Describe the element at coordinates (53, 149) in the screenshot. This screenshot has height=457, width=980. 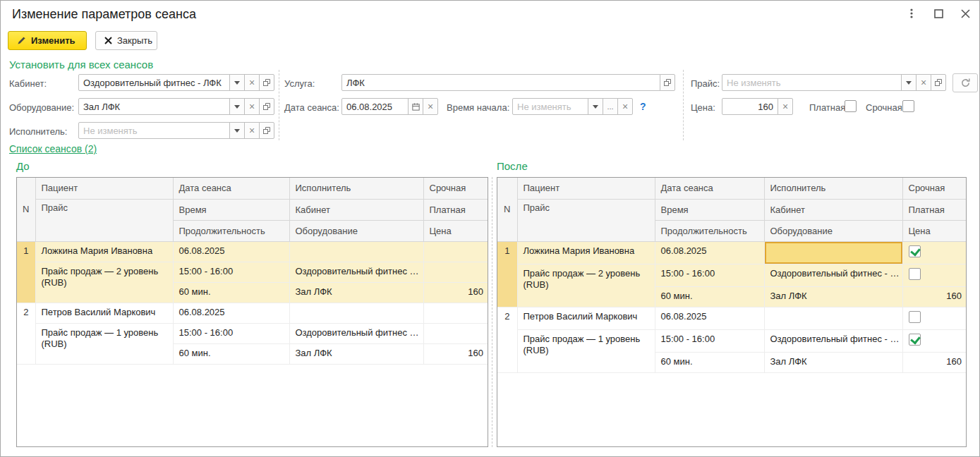
I see `sessions-list-link: Список сеансов (2)` at that location.